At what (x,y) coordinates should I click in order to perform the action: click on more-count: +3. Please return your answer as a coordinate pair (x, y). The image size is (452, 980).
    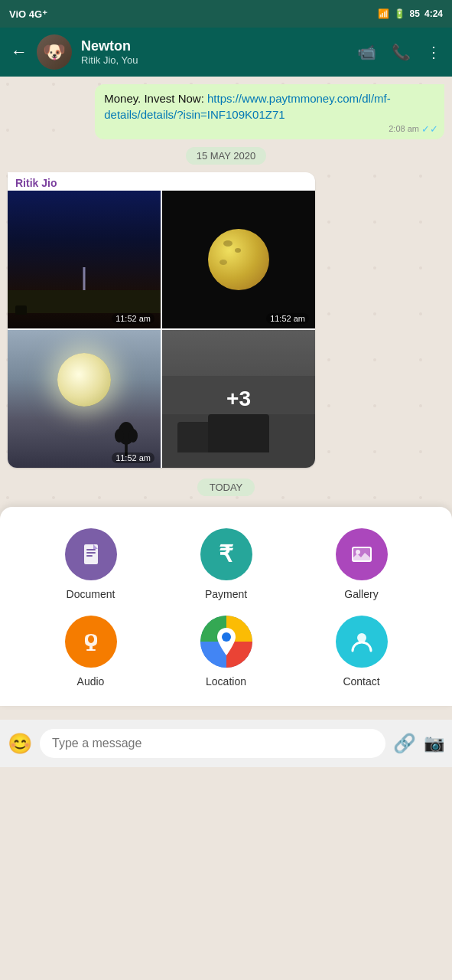
    Looking at the image, I should click on (239, 399).